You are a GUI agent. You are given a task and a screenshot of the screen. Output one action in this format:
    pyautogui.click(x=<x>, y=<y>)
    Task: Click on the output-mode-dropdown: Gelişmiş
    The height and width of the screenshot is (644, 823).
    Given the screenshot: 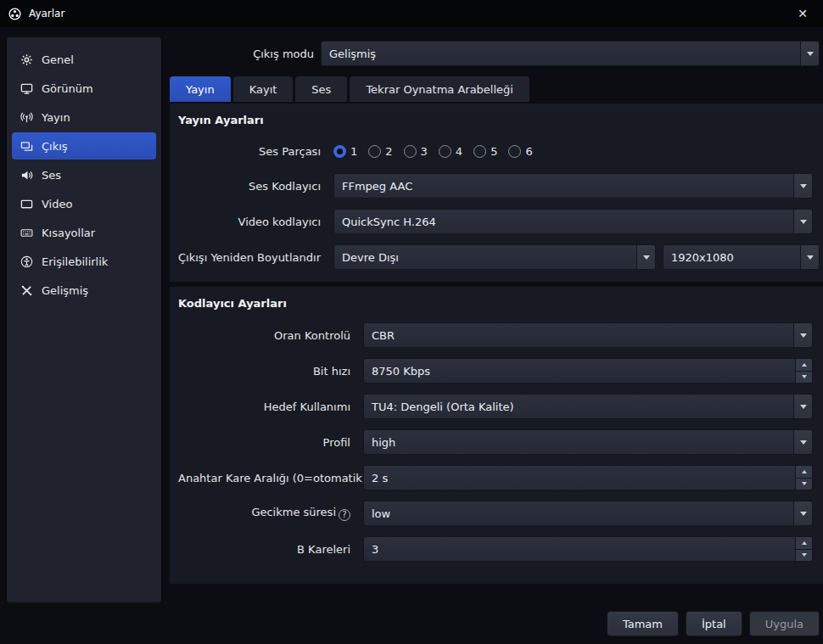 What is the action you would take?
    pyautogui.click(x=570, y=53)
    